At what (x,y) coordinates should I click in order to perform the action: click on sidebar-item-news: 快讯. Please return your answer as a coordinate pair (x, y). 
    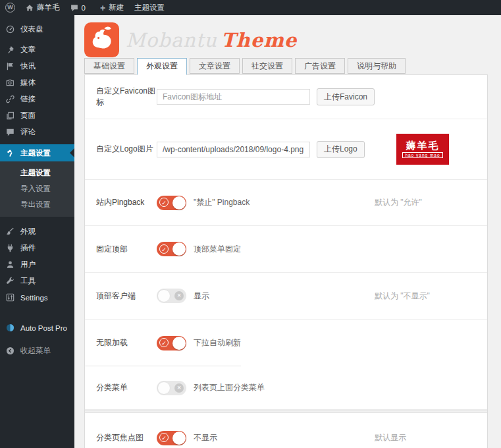
    Looking at the image, I should click on (37, 66).